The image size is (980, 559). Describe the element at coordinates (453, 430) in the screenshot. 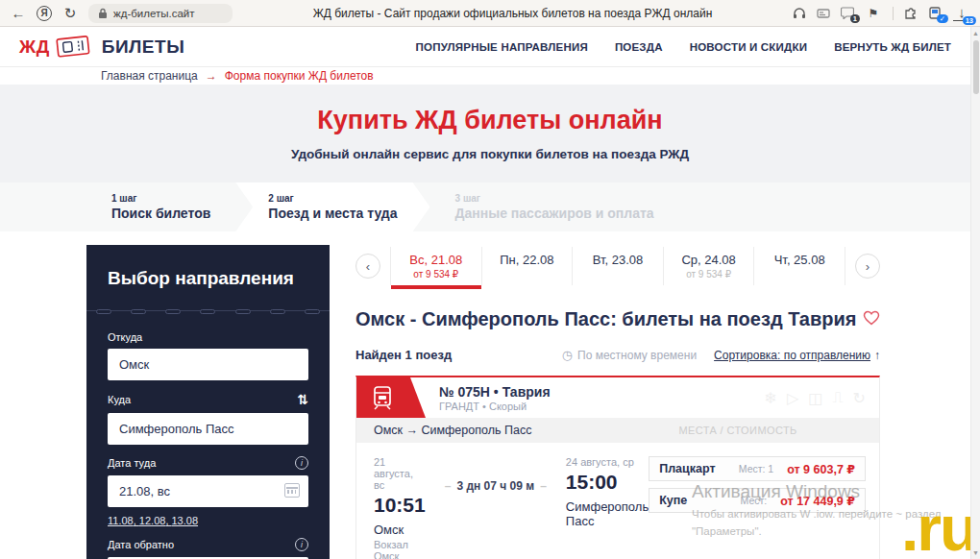

I see `route-text: Омск → Симферополь Пасс` at that location.